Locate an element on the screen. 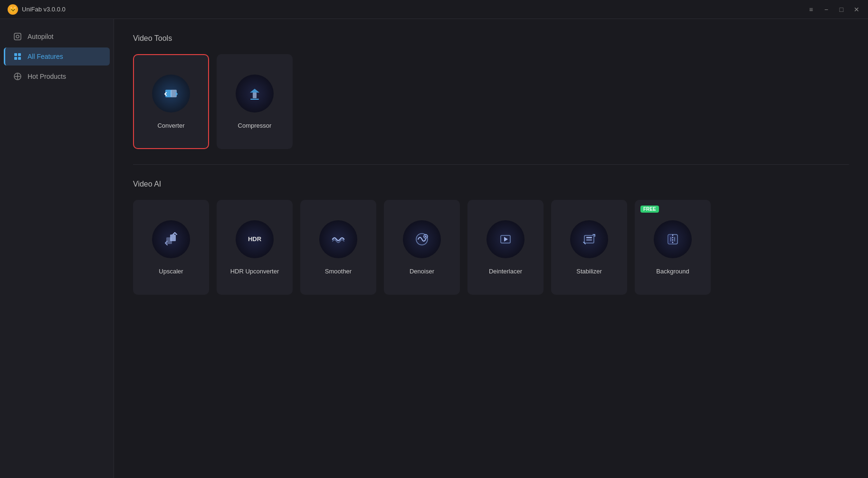 The height and width of the screenshot is (478, 868). sidebar: Autopilot All Features Ho is located at coordinates (57, 249).